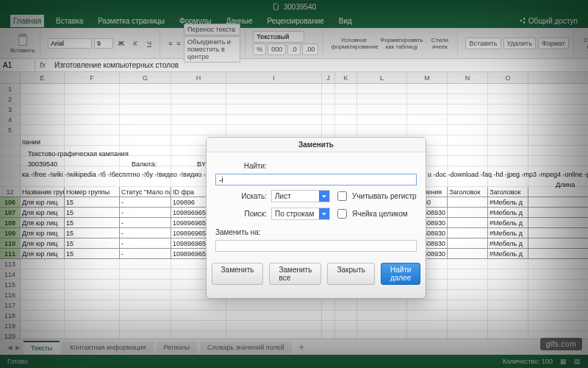 The width and height of the screenshot is (588, 368). Describe the element at coordinates (10, 263) in the screenshot. I see `row-header: 113` at that location.